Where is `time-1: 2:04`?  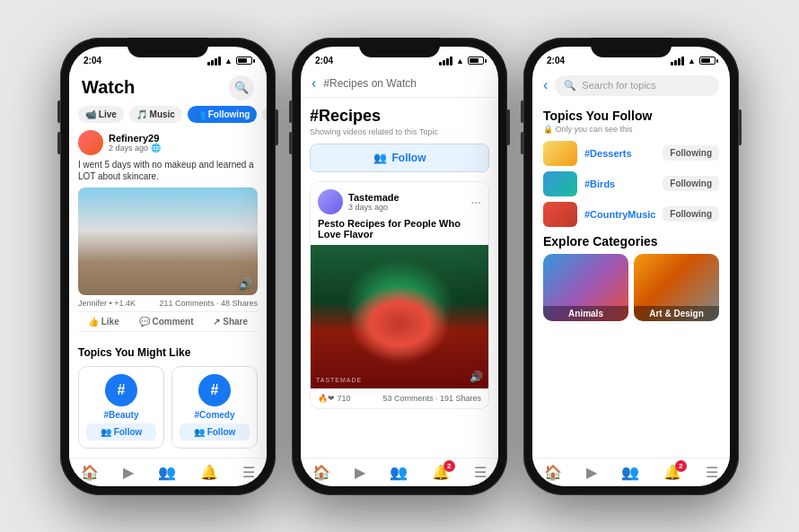 time-1: 2:04 is located at coordinates (92, 61).